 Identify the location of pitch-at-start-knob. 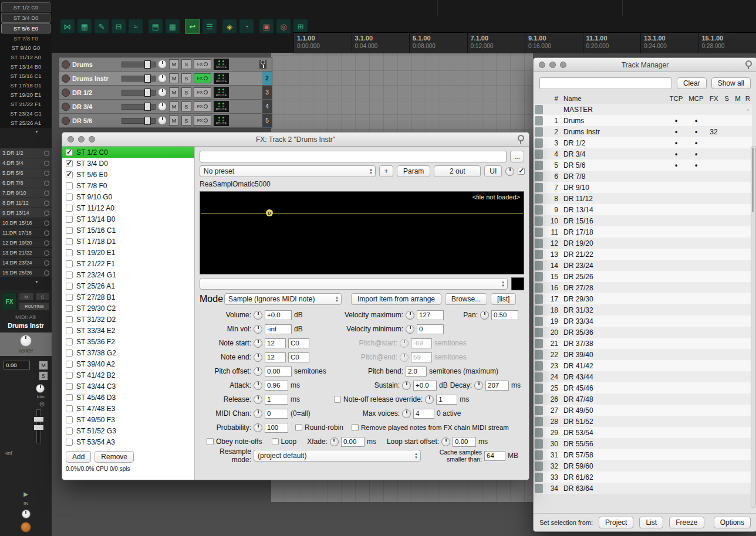
(404, 344).